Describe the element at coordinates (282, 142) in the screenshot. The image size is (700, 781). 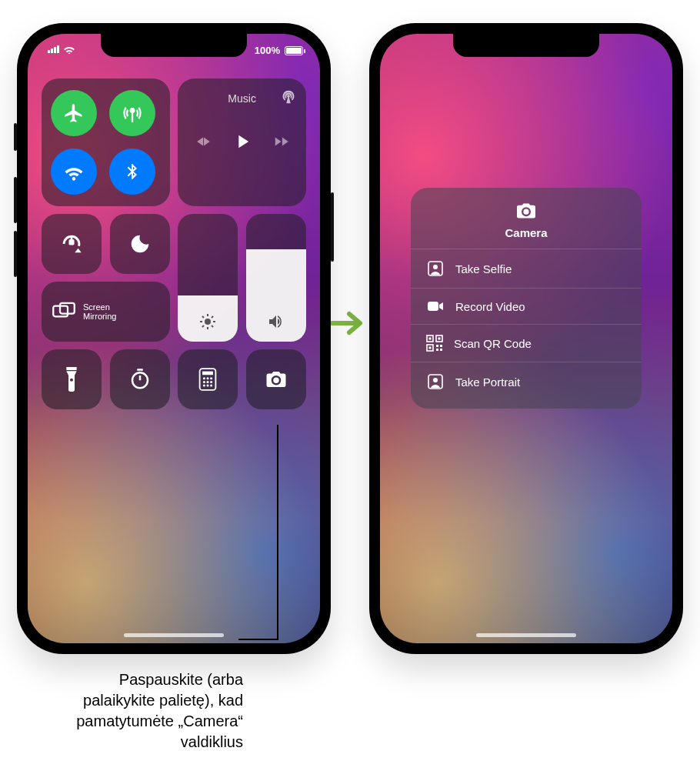
I see `next-track-icon` at that location.